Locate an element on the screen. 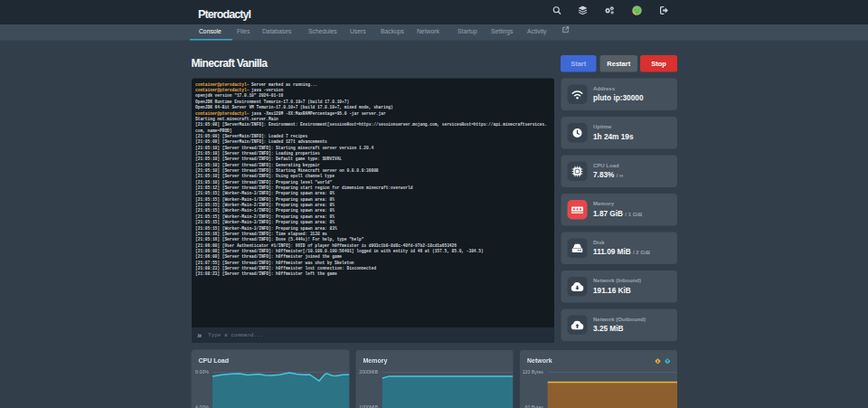  svg-text: 60 Bytes is located at coordinates (535, 406).